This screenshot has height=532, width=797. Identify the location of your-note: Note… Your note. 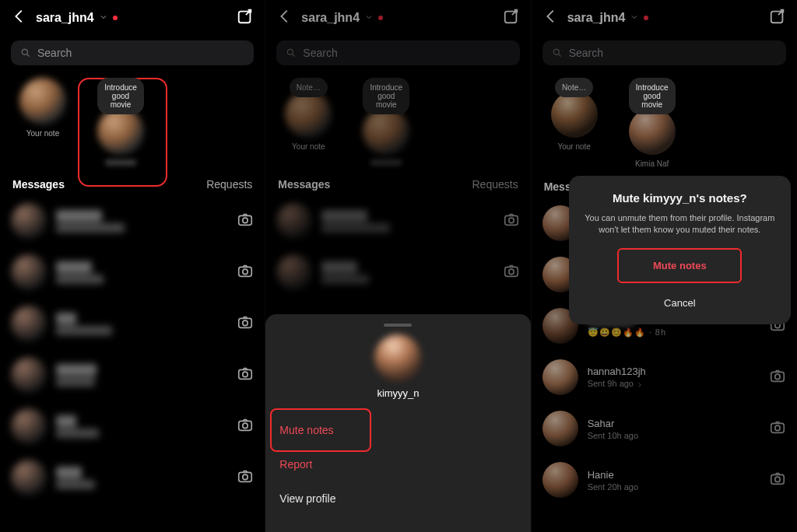
(308, 121).